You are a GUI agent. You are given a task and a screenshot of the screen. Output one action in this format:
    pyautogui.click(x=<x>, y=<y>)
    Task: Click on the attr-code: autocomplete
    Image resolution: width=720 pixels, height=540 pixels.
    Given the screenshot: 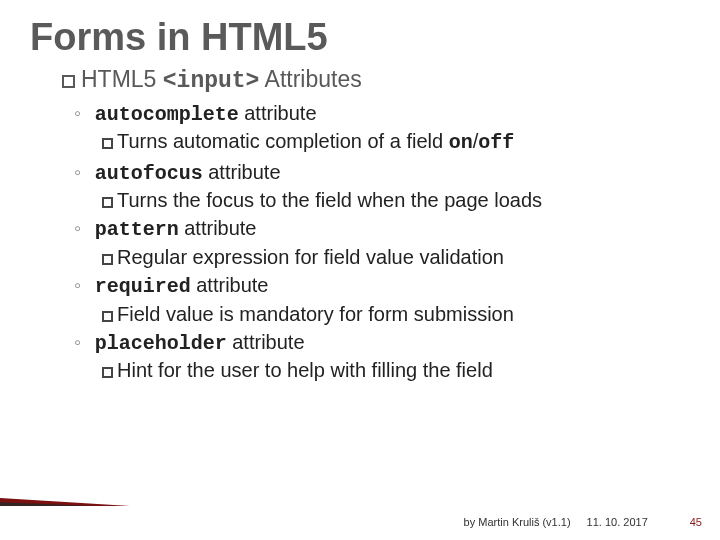 What is the action you would take?
    pyautogui.click(x=167, y=114)
    